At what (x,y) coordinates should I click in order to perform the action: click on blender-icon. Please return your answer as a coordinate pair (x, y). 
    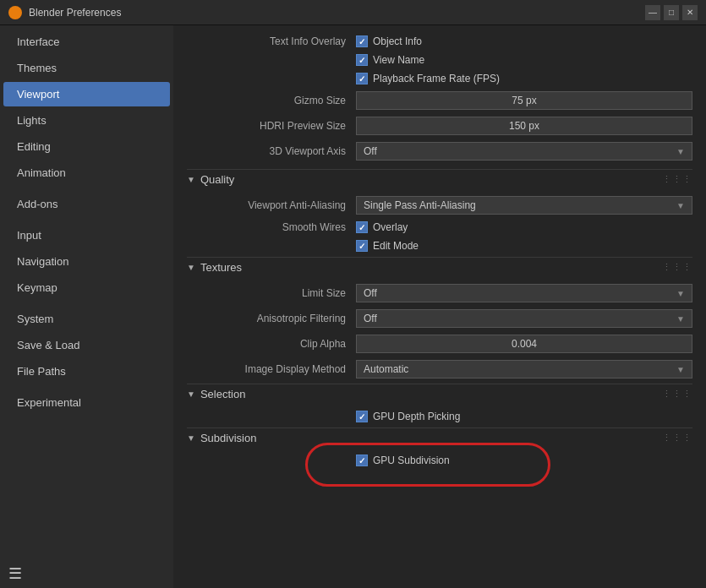
    Looking at the image, I should click on (15, 13).